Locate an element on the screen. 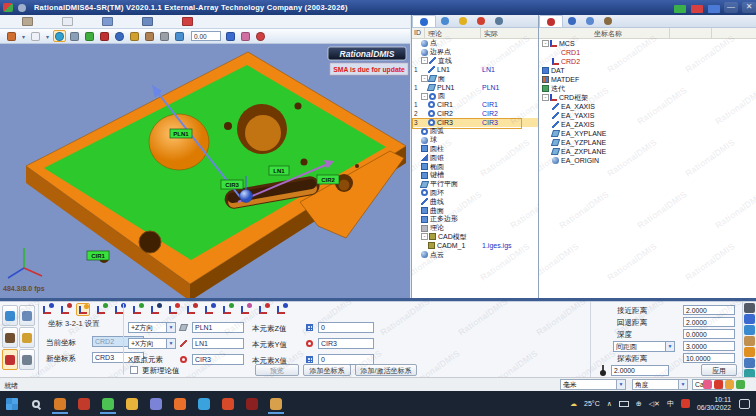  paint-button is located at coordinates (180, 36).